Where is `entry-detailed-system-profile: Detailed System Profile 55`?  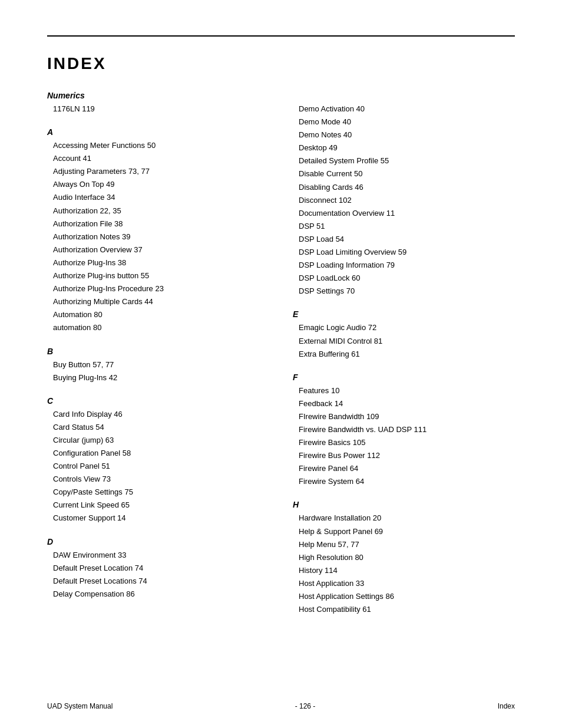 entry-detailed-system-profile: Detailed System Profile 55 is located at coordinates (404, 161).